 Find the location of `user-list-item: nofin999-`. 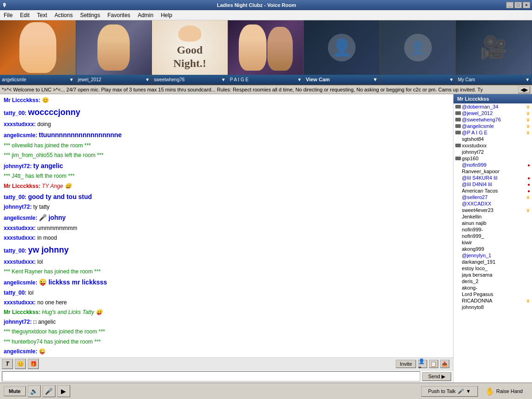

user-list-item: nofin999- is located at coordinates (493, 230).